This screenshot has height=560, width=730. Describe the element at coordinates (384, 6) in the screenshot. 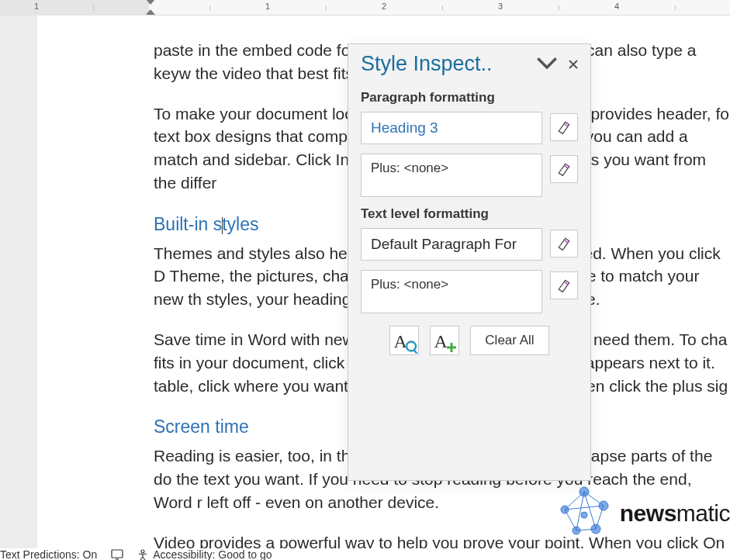

I see `ruler-label: 2` at that location.